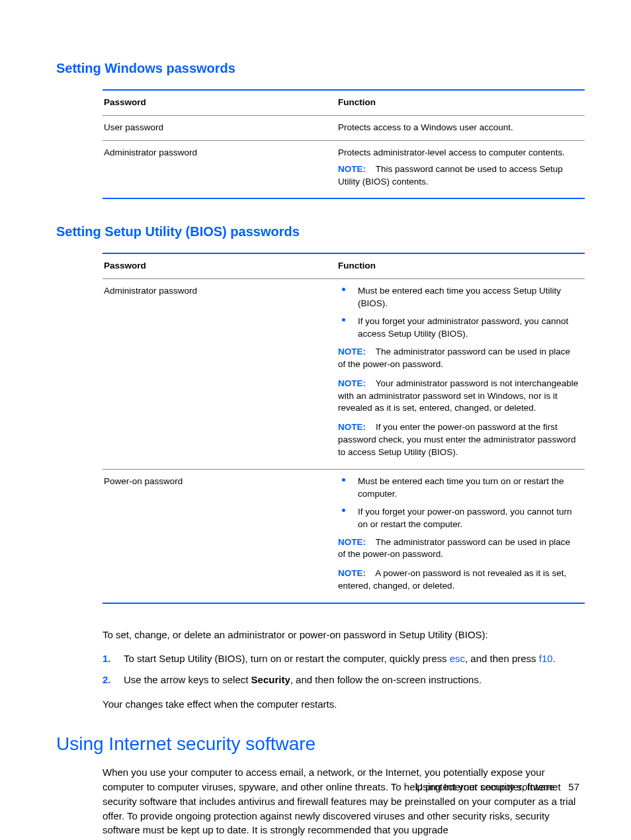  Describe the element at coordinates (220, 536) in the screenshot. I see `password-name: Power-on password` at that location.